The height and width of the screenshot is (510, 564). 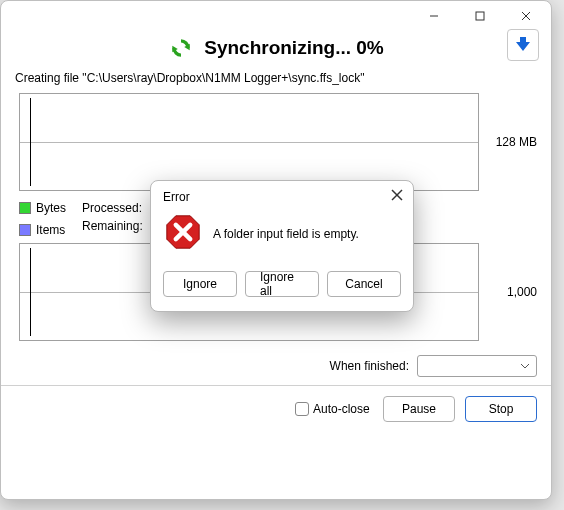 I want to click on footer: Auto-close Pause Stop, so click(x=276, y=408).